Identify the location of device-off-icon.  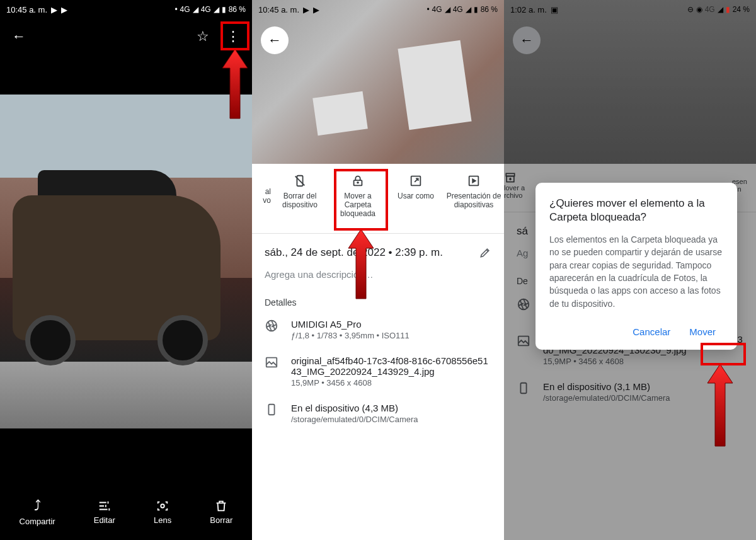
(300, 181).